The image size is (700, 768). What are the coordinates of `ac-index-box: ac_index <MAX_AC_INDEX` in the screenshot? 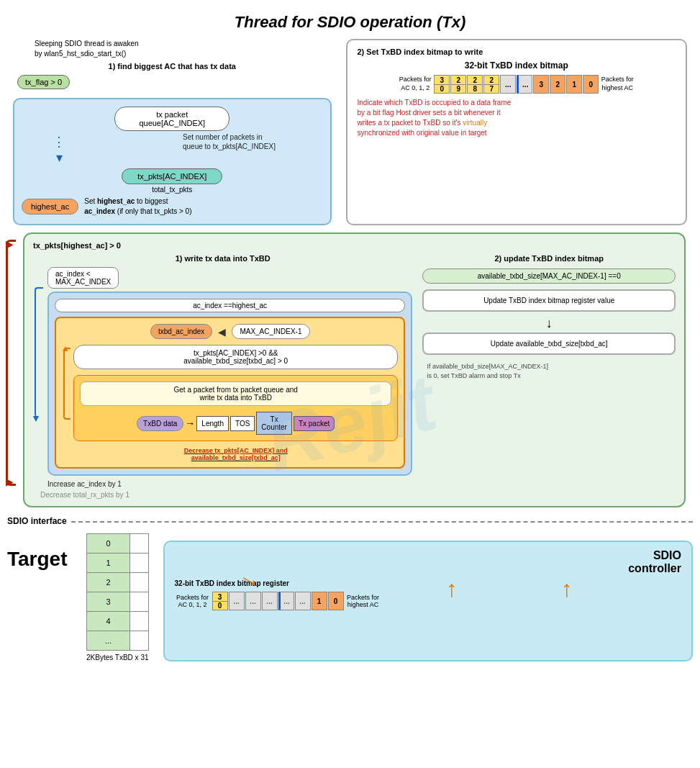 It's located at (83, 278).